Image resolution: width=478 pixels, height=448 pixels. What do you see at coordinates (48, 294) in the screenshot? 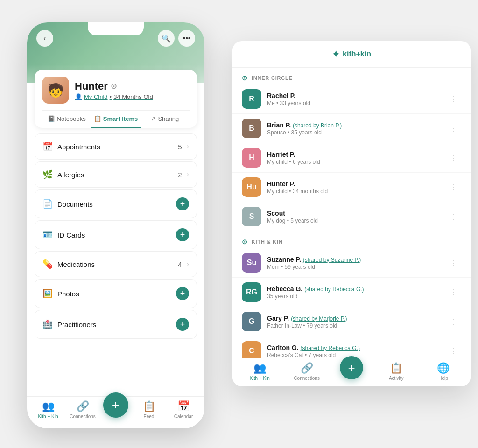
I see `photos-icon: 🖼️` at bounding box center [48, 294].